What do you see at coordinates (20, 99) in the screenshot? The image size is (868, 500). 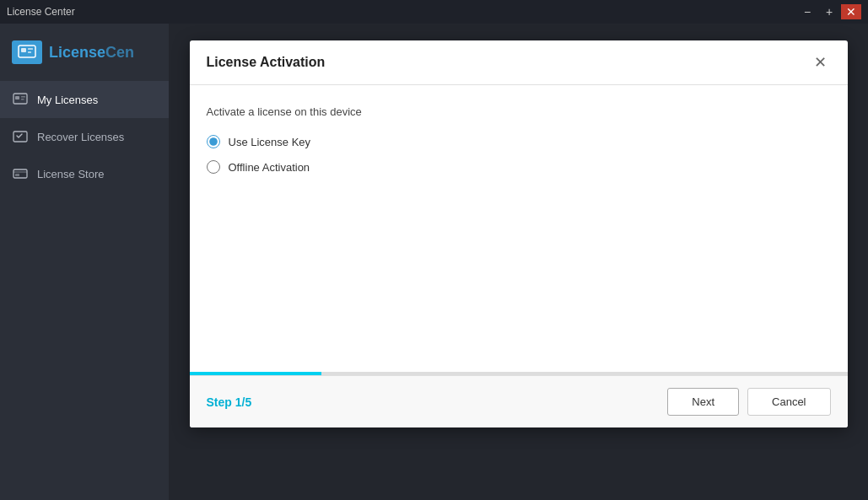 I see `my-licenses-icon` at bounding box center [20, 99].